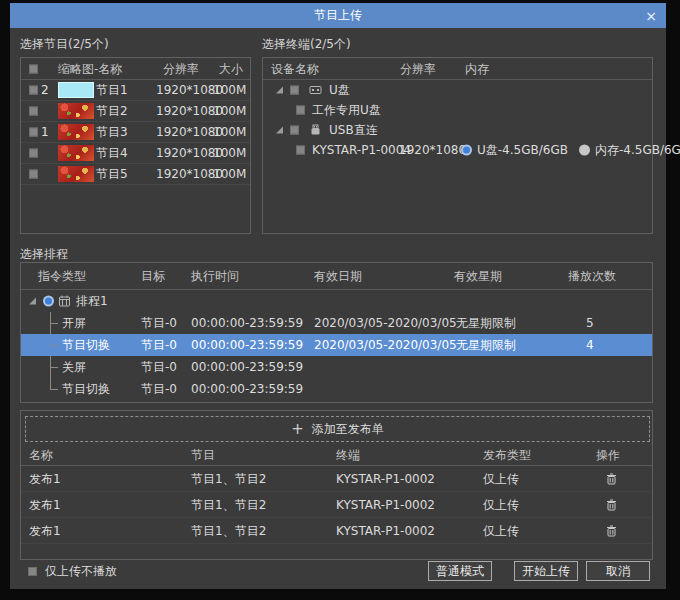 The width and height of the screenshot is (680, 600). I want to click on schedule-row-selected: 节目切换 节目-0 00:00:00-23:59:59 2020/03/05-2…, so click(336, 345).